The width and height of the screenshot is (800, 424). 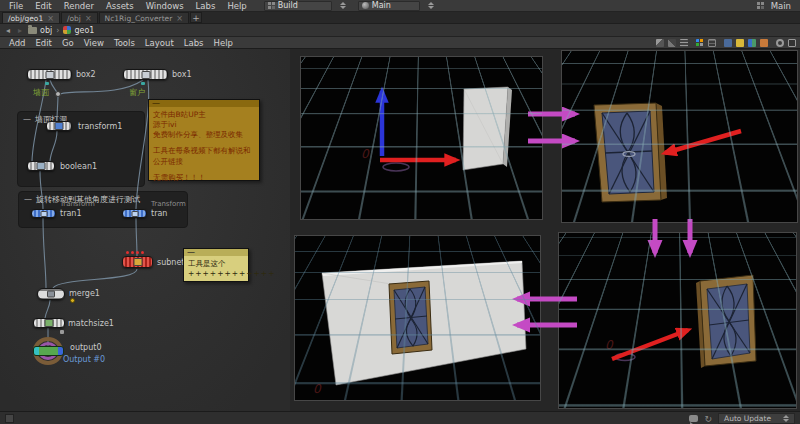 What do you see at coordinates (26, 18) in the screenshot?
I see `tab-label: /obj/geo1` at bounding box center [26, 18].